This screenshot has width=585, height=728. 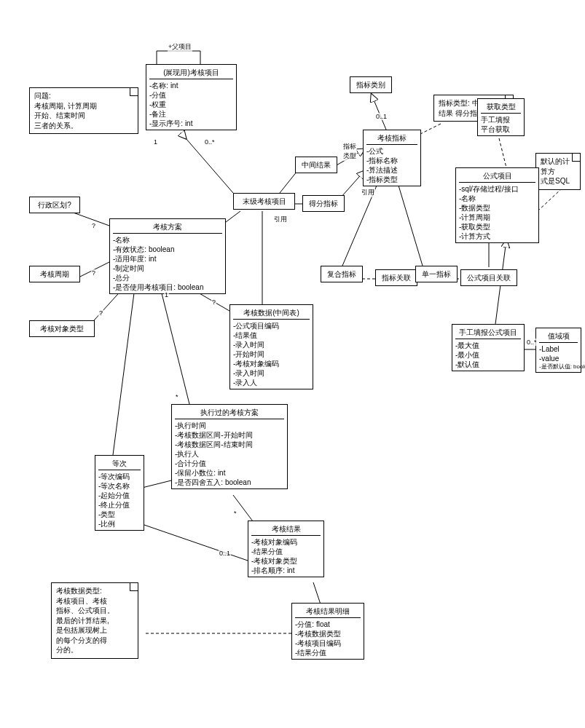 I want to click on attr: -是否默认值: boolean, so click(x=558, y=367).